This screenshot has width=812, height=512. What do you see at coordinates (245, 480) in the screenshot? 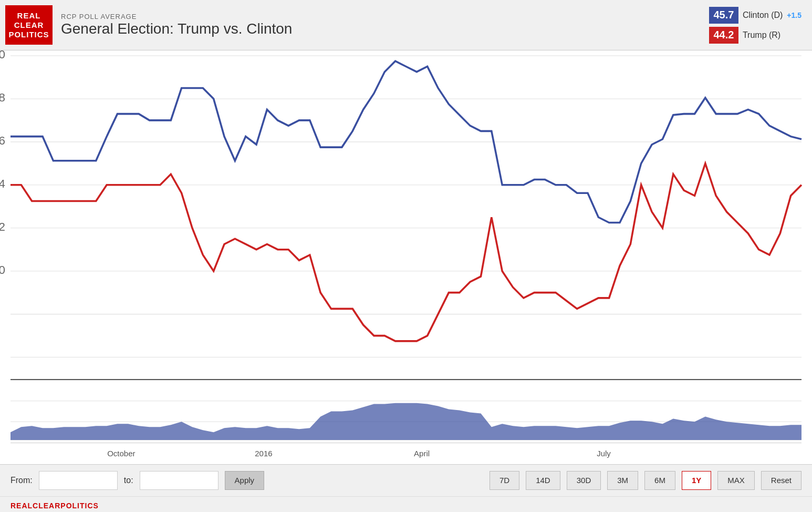
I see `apply-button: Apply` at bounding box center [245, 480].